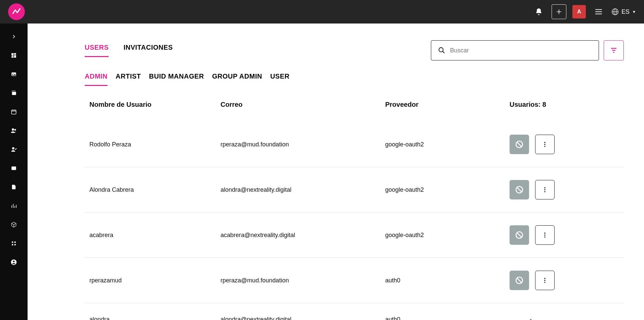 This screenshot has height=320, width=644. Describe the element at coordinates (14, 243) in the screenshot. I see `sidebar-apps` at that location.